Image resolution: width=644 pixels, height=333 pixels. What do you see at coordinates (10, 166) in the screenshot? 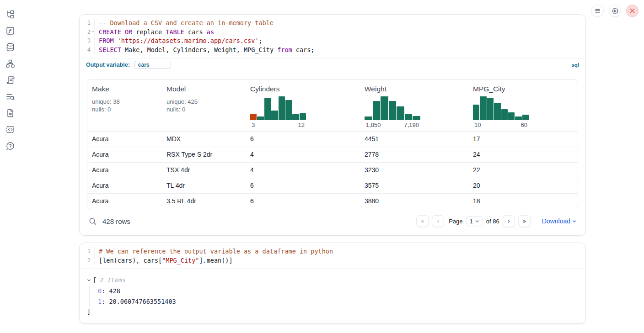
I see `helper-sidebar` at bounding box center [10, 166].